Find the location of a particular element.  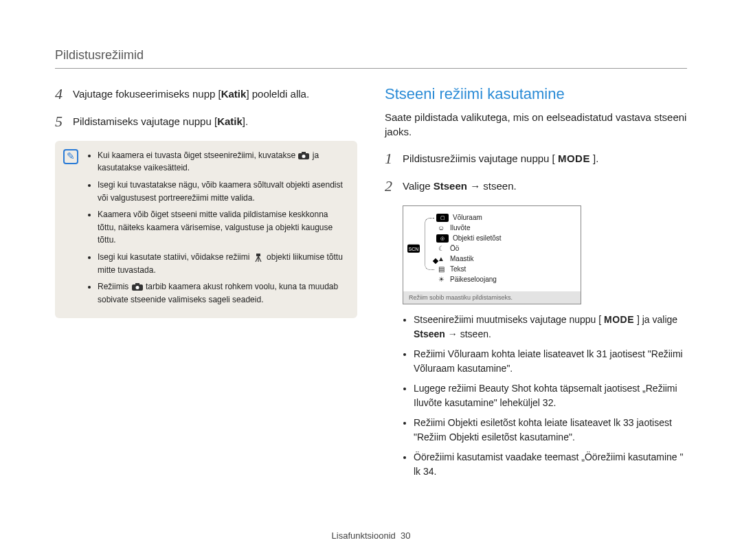

bullet-item: Režiimi Võluraam kohta leiate lisateavet… is located at coordinates (550, 361).